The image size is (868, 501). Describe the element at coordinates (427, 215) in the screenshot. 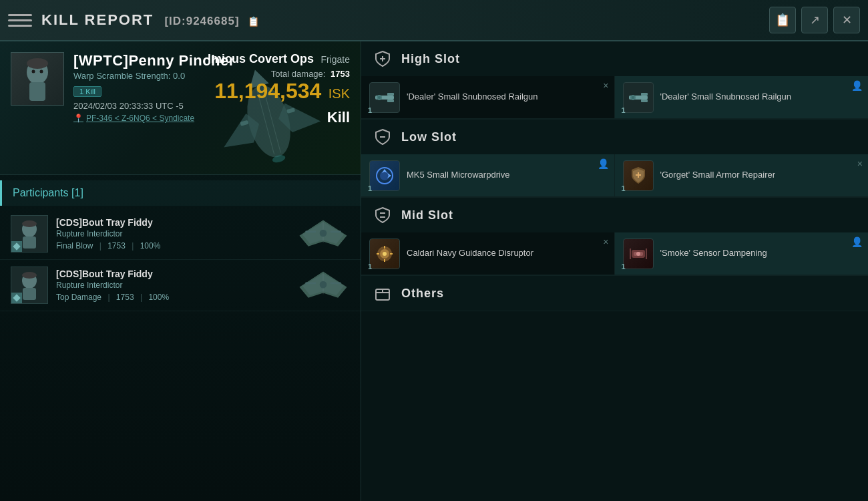

I see `mid-slot-title: Mid Slot` at that location.